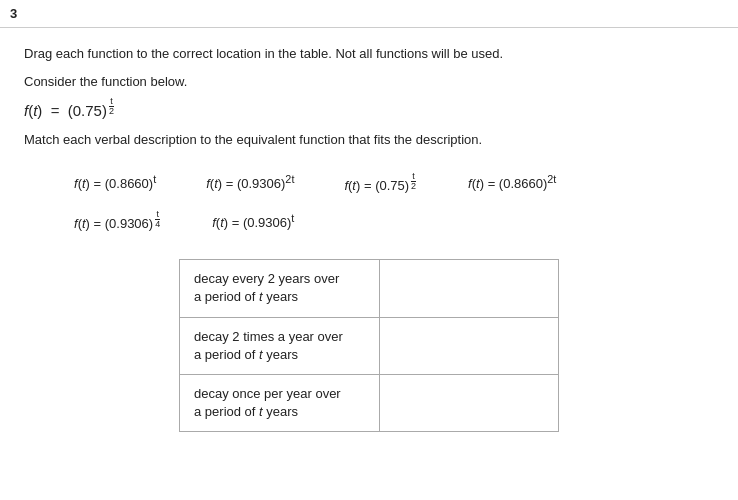 The image size is (738, 500). I want to click on consider-text: Consider the function below., so click(369, 82).